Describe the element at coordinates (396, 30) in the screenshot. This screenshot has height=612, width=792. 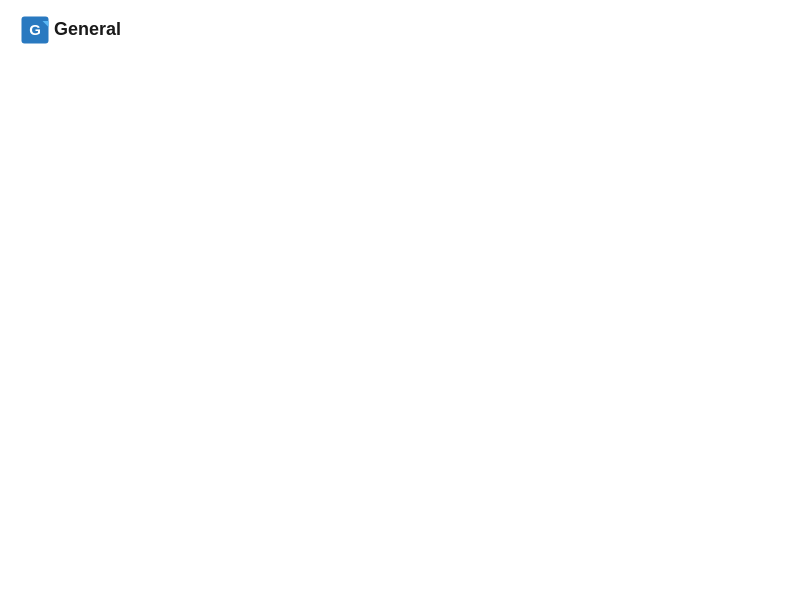
I see `header: G General` at that location.